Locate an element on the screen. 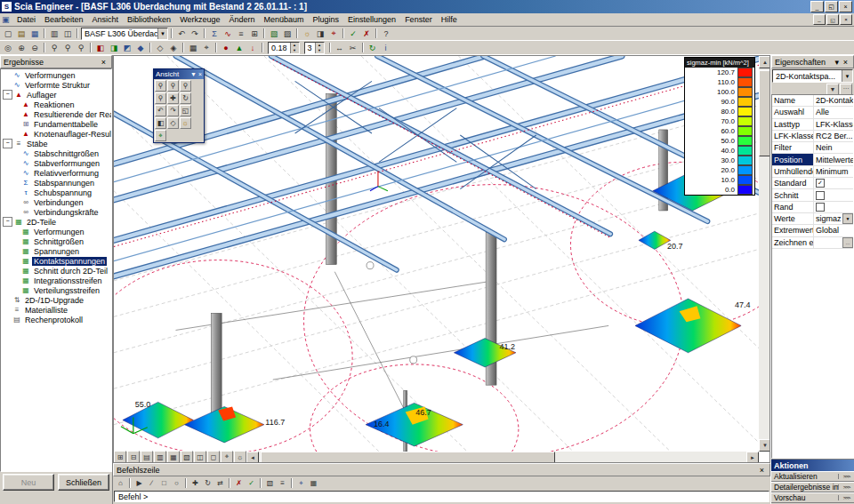  section-icon: ✂ is located at coordinates (353, 48).